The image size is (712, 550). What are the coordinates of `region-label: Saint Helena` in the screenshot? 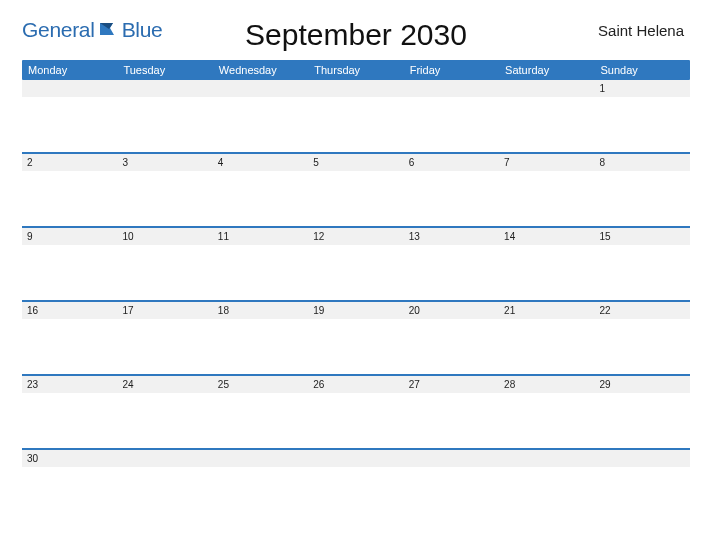 It's located at (641, 30).